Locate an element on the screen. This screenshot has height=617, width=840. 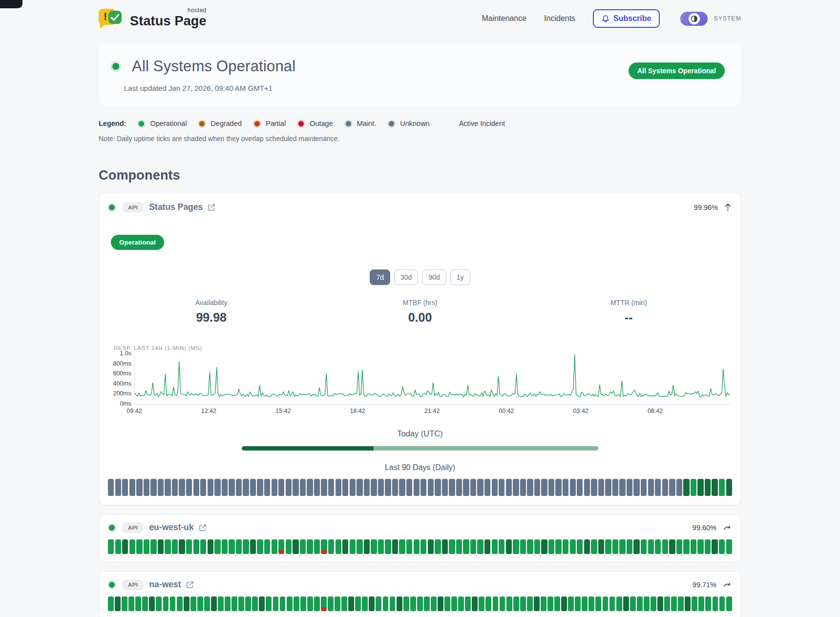
external-link-icon is located at coordinates (211, 207).